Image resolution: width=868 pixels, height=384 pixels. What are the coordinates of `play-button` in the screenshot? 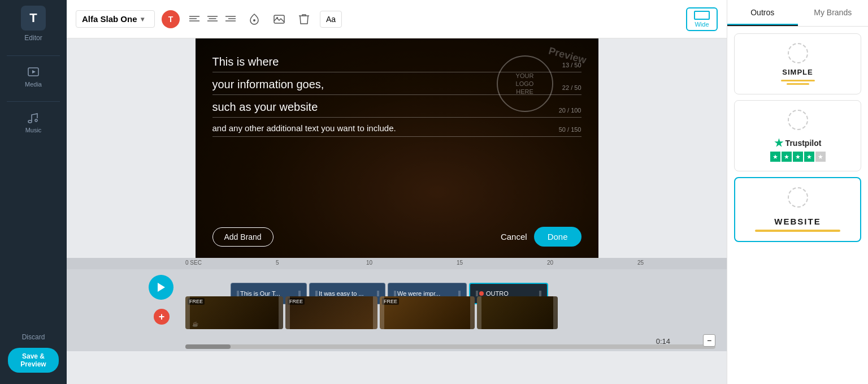 It's located at (161, 287).